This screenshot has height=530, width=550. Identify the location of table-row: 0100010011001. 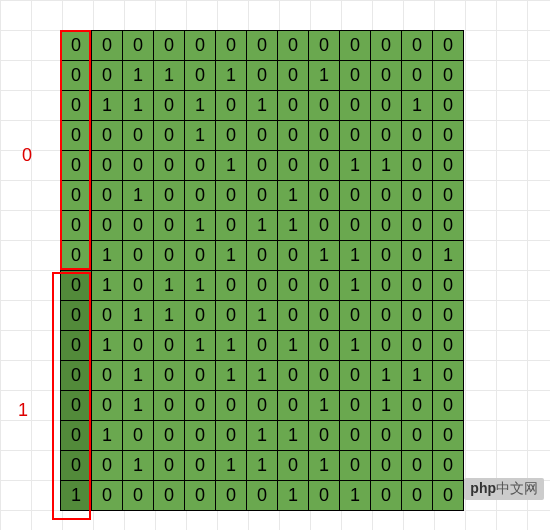
(262, 256).